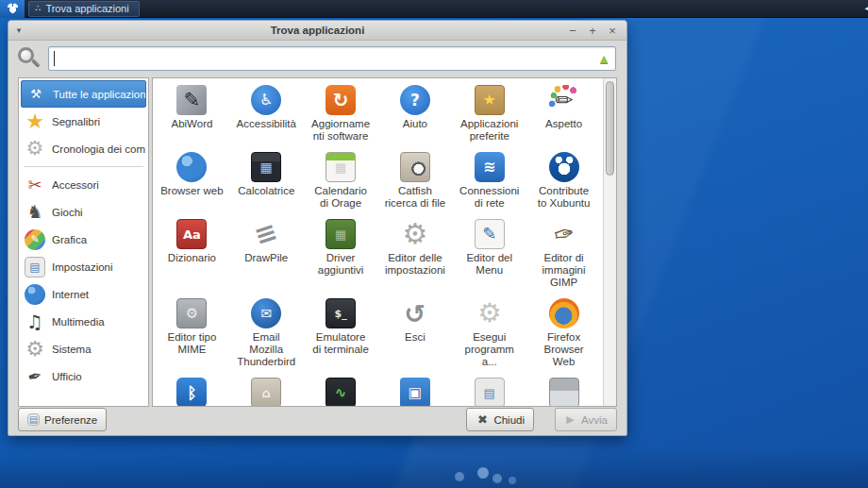  What do you see at coordinates (100, 94) in the screenshot?
I see `sidebar-item-label: Tutte le applicazioni` at bounding box center [100, 94].